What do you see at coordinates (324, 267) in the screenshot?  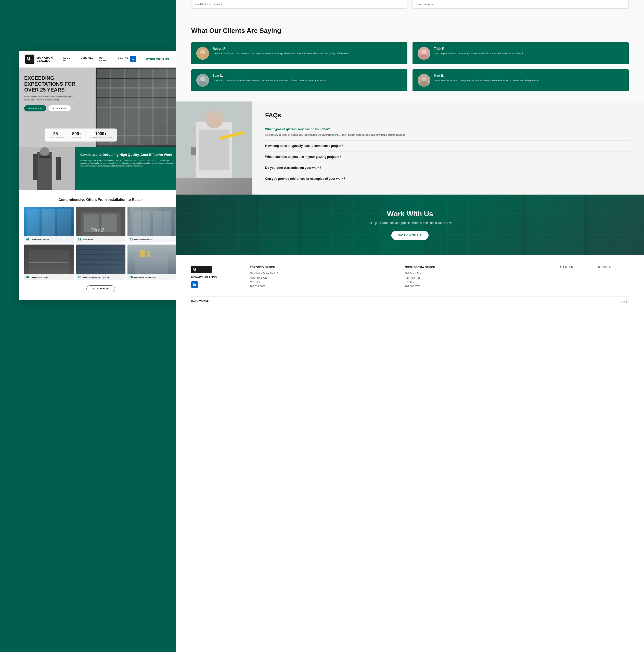 I see `footer-toronto-label: TORONTO OFFICE:` at bounding box center [324, 267].